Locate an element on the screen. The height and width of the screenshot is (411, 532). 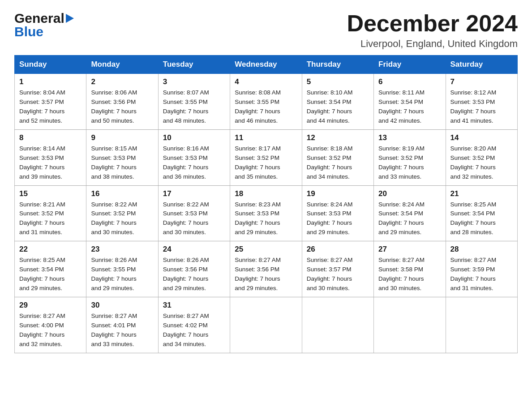
day-number: 17 is located at coordinates (194, 194).